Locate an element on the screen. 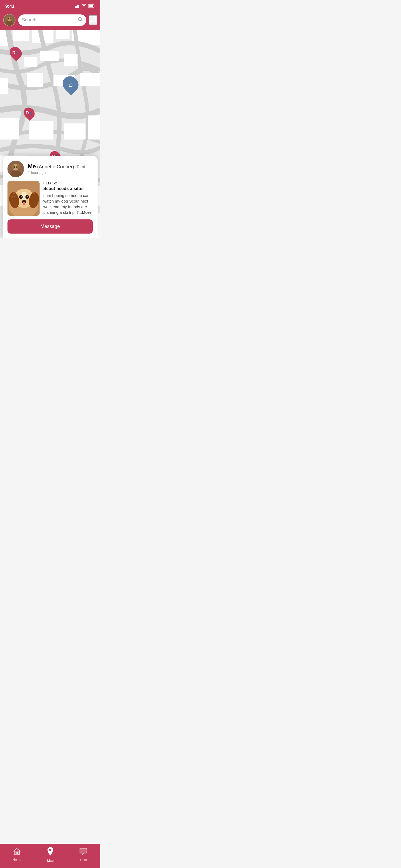 The width and height of the screenshot is (401, 868). wifi-icon is located at coordinates (84, 6).